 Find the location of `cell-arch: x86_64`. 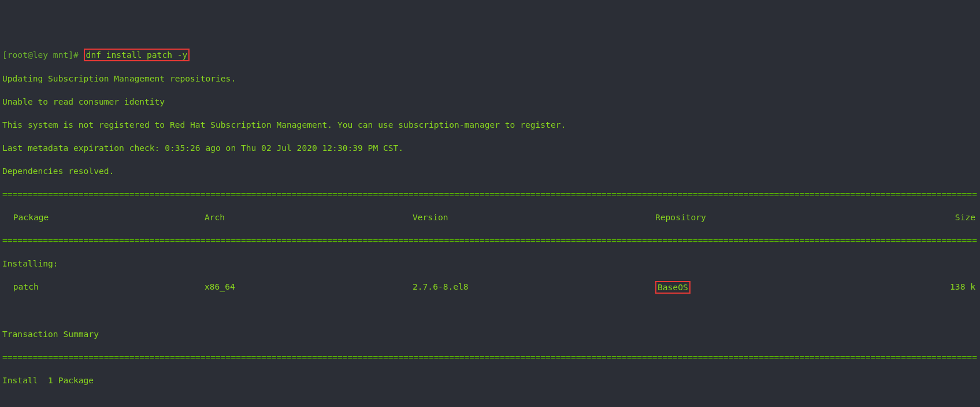

cell-arch: x86_64 is located at coordinates (309, 287).